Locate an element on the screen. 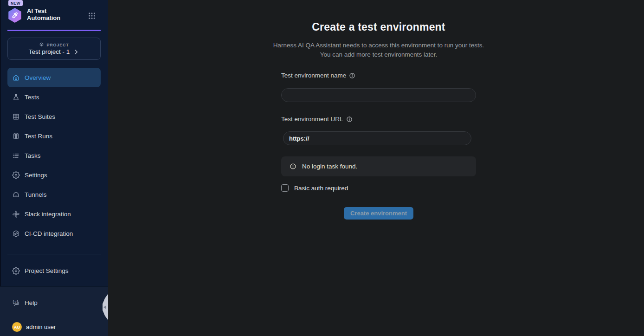 The height and width of the screenshot is (336, 644). nav-label: Overview is located at coordinates (38, 78).